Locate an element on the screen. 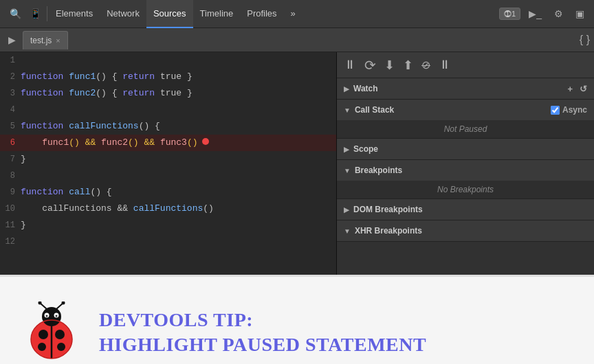 The height and width of the screenshot is (364, 594). scope-label: Scope is located at coordinates (366, 149).